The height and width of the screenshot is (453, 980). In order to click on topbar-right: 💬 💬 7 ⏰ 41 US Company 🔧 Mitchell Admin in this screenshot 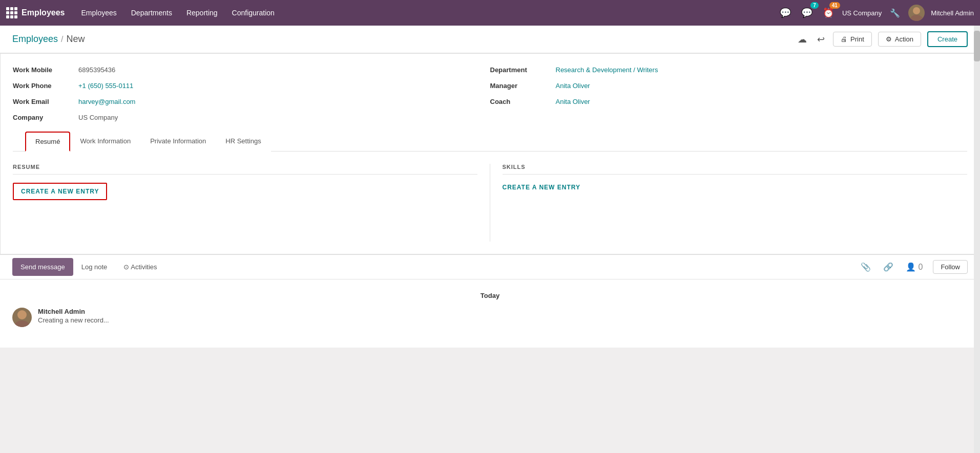, I will do `click(876, 13)`.